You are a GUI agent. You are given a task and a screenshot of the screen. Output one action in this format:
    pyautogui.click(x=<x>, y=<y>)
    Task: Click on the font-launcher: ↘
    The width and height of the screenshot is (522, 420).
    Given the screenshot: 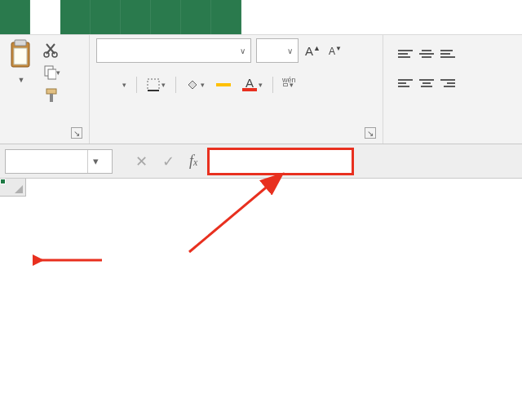 What is the action you would take?
    pyautogui.click(x=370, y=133)
    